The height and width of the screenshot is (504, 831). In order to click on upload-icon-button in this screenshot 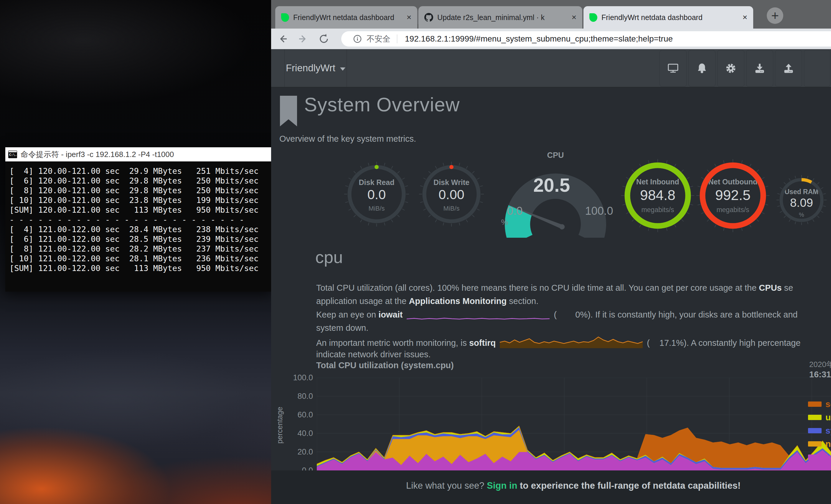, I will do `click(789, 68)`.